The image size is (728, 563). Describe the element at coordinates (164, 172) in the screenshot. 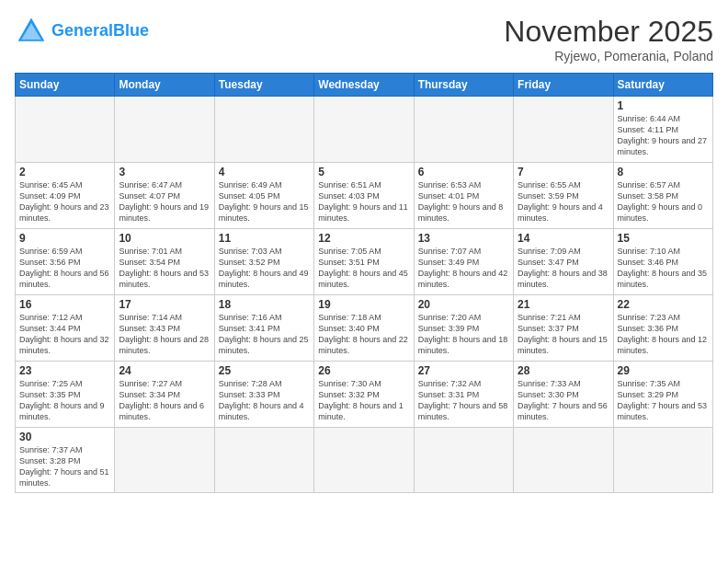

I see `day-number: 3` at that location.